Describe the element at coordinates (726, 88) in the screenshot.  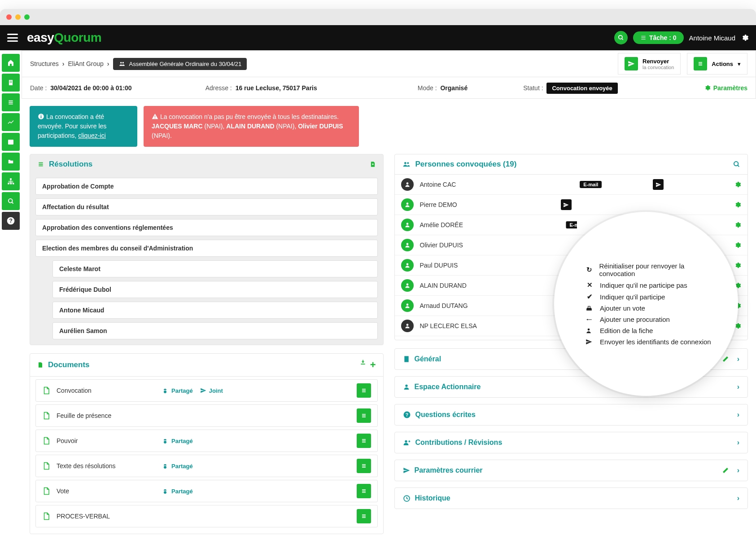
I see `parametres-link: Paramètres` at that location.